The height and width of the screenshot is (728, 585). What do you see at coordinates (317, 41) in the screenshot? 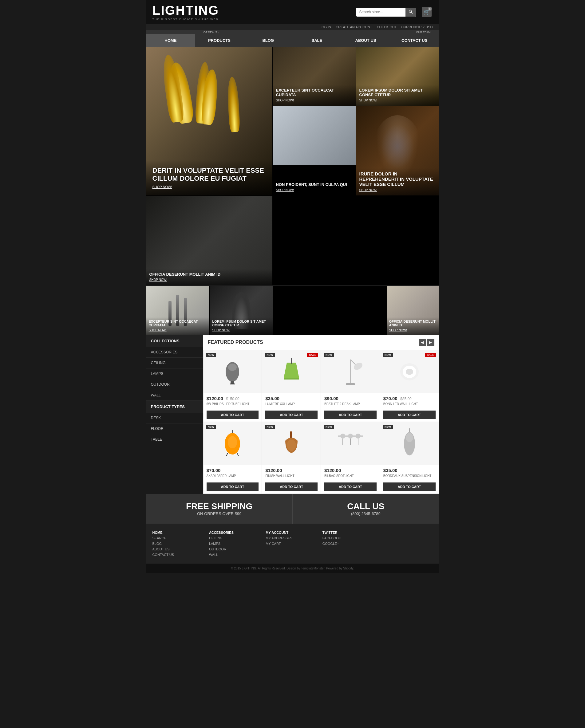
I see `nav-sale: SALE` at bounding box center [317, 41].